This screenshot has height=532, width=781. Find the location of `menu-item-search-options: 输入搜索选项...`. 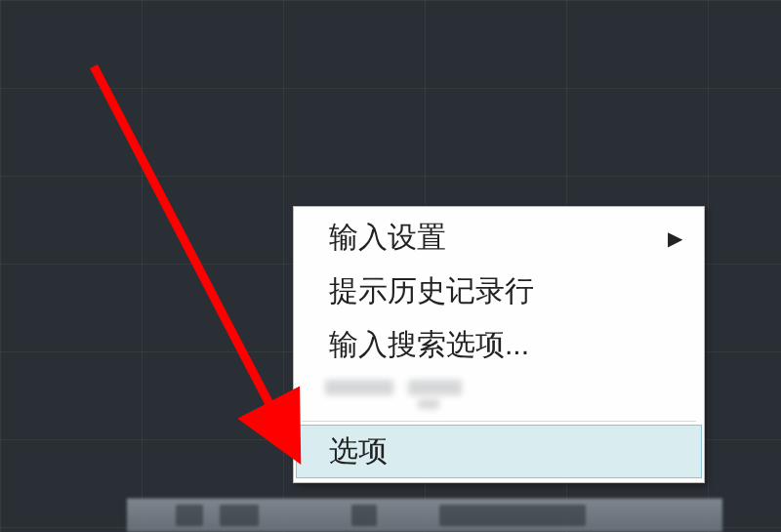

menu-item-search-options: 输入搜索选项... is located at coordinates (499, 346).